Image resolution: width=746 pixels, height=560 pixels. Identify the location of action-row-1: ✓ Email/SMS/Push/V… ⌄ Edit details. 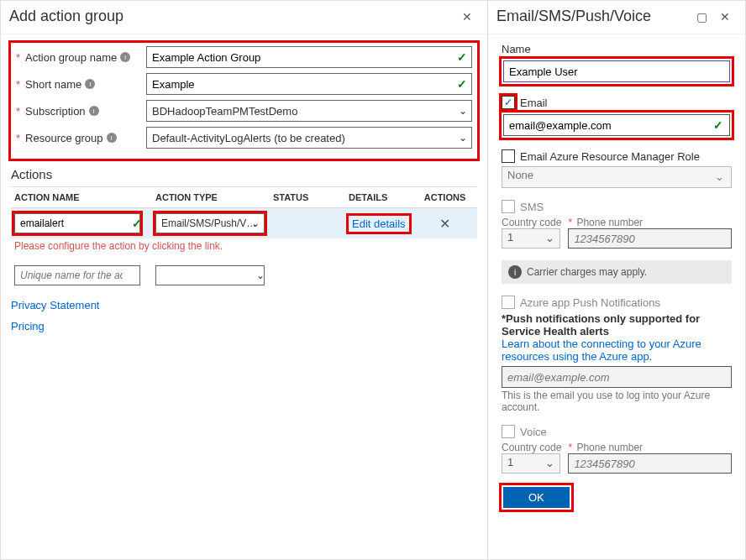
(244, 223).